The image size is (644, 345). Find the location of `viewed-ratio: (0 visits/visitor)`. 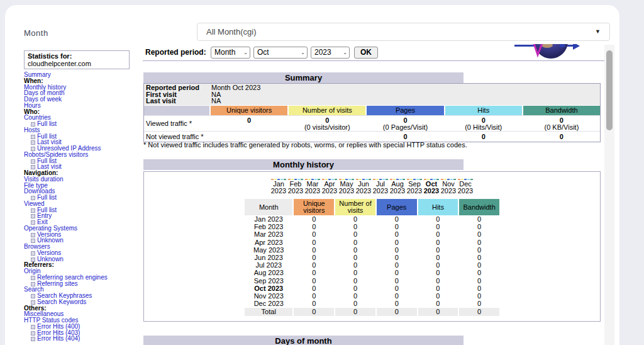

viewed-ratio: (0 visits/visitor) is located at coordinates (327, 127).